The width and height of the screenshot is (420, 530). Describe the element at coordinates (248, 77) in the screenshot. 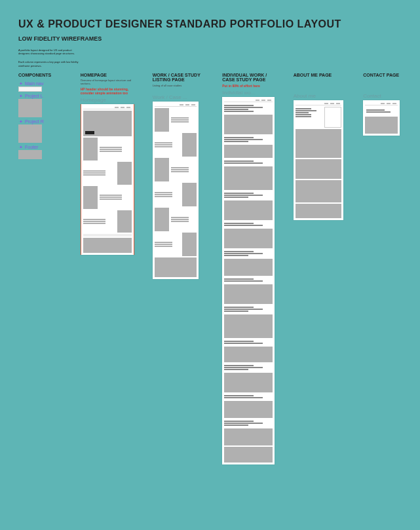

I see `col-title-individual: Individual Work / Case Study page` at that location.